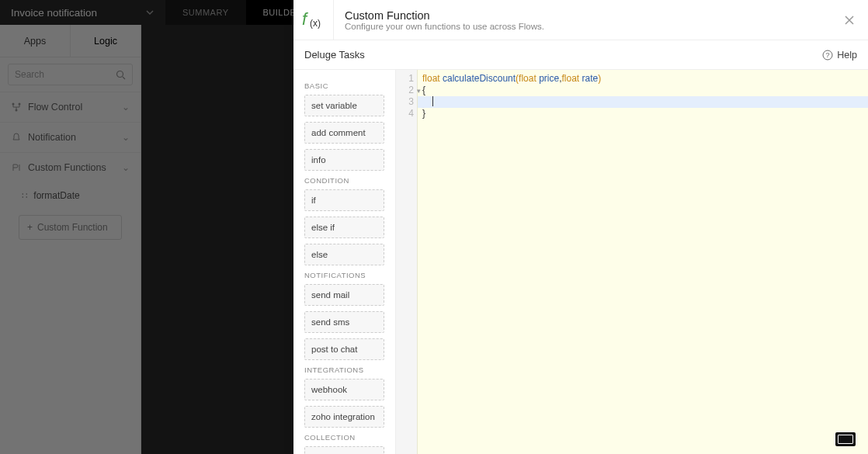 The width and height of the screenshot is (868, 454). What do you see at coordinates (643, 90) in the screenshot?
I see `code-line: {` at bounding box center [643, 90].